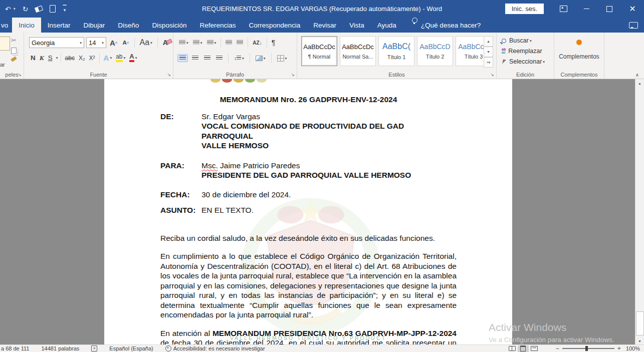 Image resolution: width=644 pixels, height=352 pixels. What do you see at coordinates (64, 9) in the screenshot?
I see `customize-quick-access-icon: ▔▾` at bounding box center [64, 9].